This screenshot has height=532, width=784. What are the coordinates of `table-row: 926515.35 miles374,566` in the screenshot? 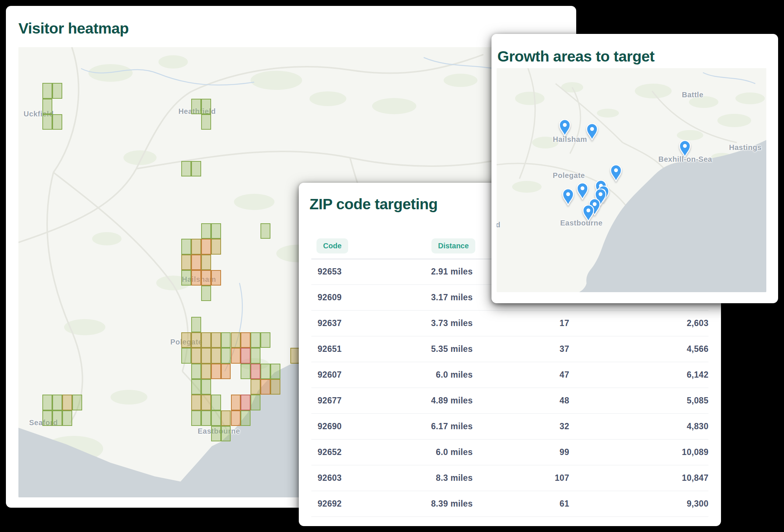 It's located at (510, 349).